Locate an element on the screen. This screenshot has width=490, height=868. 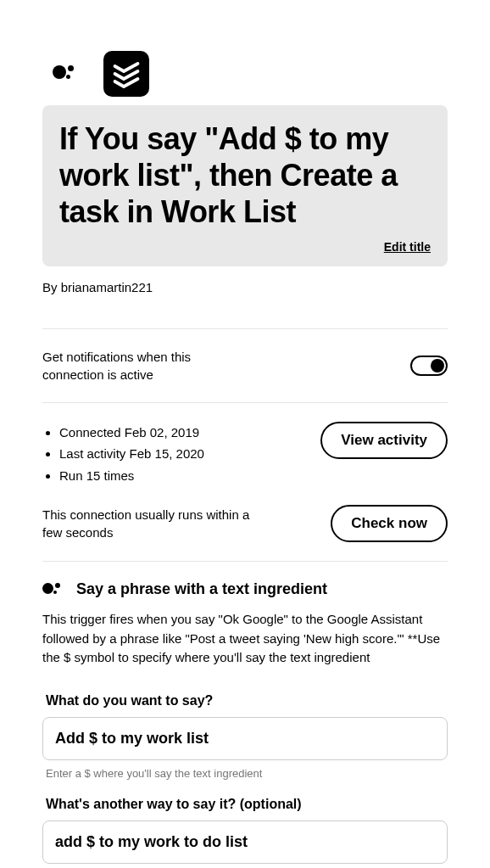
phrase2-input is located at coordinates (245, 842).